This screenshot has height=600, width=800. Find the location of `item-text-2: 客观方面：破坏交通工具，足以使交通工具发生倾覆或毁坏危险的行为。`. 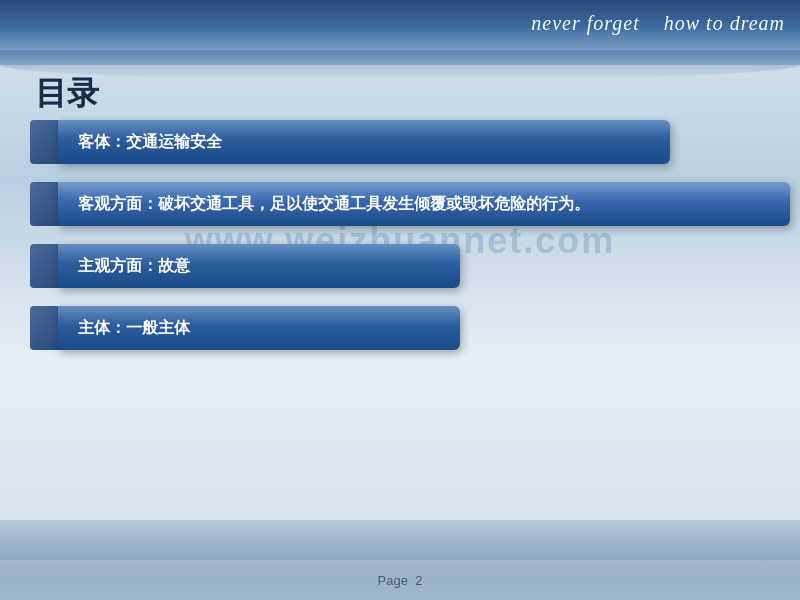

item-text-2: 客观方面：破坏交通工具，足以使交通工具发生倾覆或毁坏危险的行为。 is located at coordinates (334, 204).